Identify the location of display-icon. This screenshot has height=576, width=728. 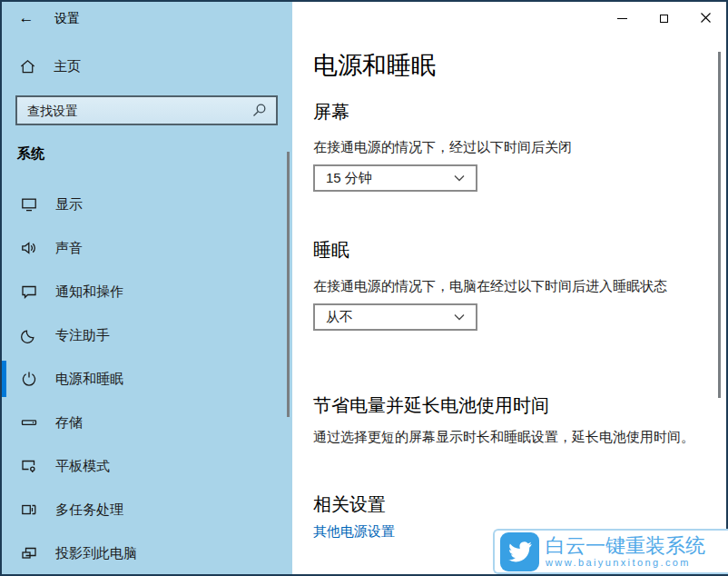
(29, 204).